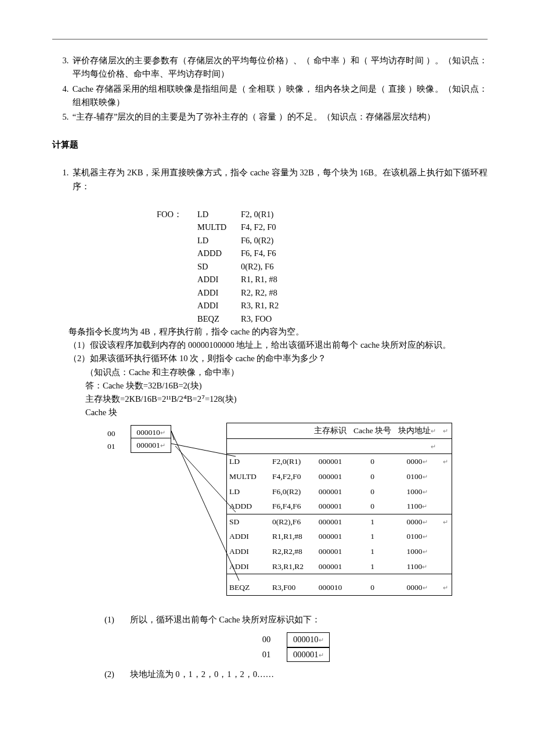  What do you see at coordinates (287, 386) in the screenshot?
I see `calc-a1: 答：Cache 块数=32B/16B=2(块)` at bounding box center [287, 386].